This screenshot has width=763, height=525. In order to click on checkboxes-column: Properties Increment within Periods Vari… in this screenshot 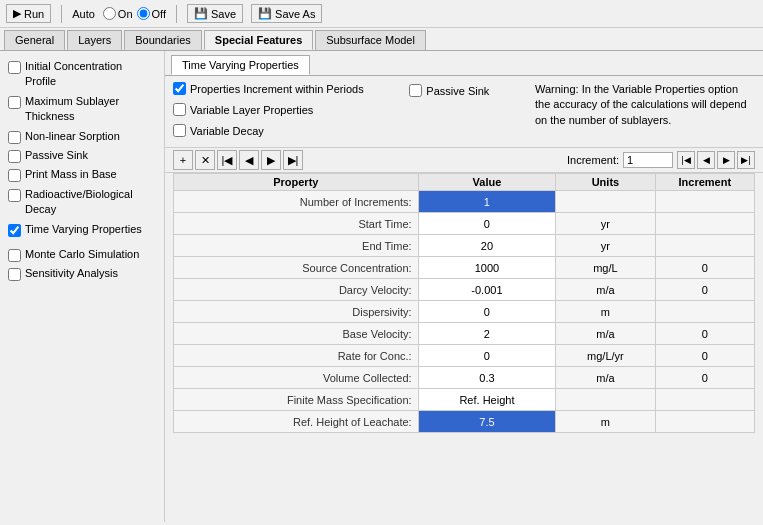, I will do `click(268, 112)`.